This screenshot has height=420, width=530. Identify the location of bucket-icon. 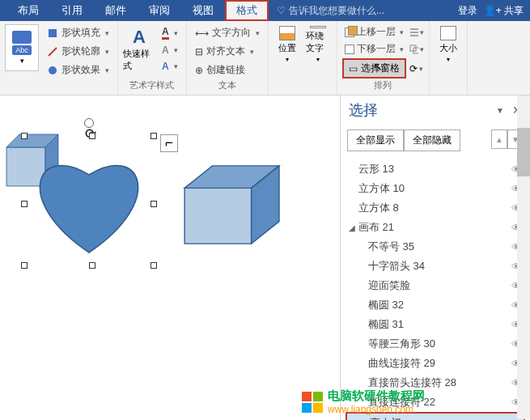
(53, 33).